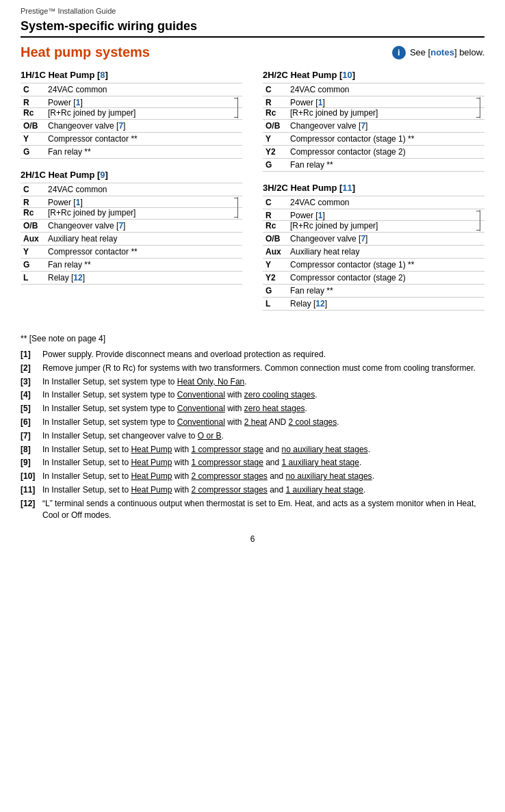 The height and width of the screenshot is (812, 505). Describe the element at coordinates (252, 382) in the screenshot. I see `footnote-item: [3]In Installer Setup, set system type t…` at that location.